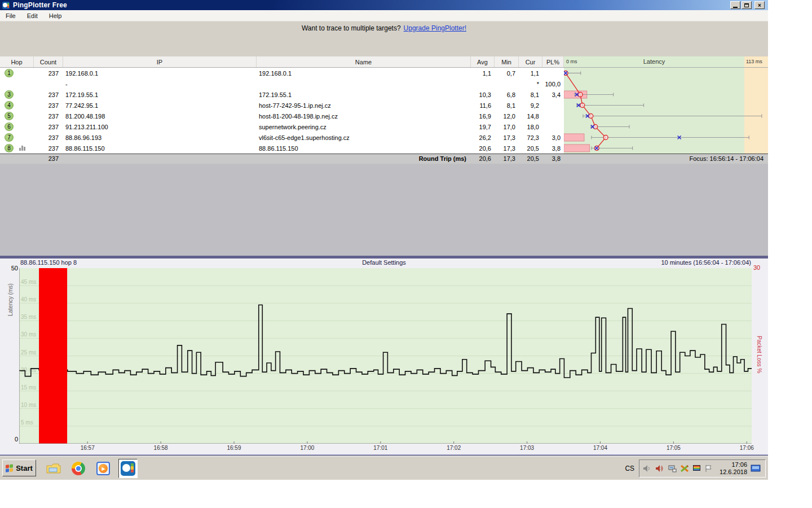  What do you see at coordinates (128, 468) in the screenshot?
I see `pingplotter-launcher` at bounding box center [128, 468].